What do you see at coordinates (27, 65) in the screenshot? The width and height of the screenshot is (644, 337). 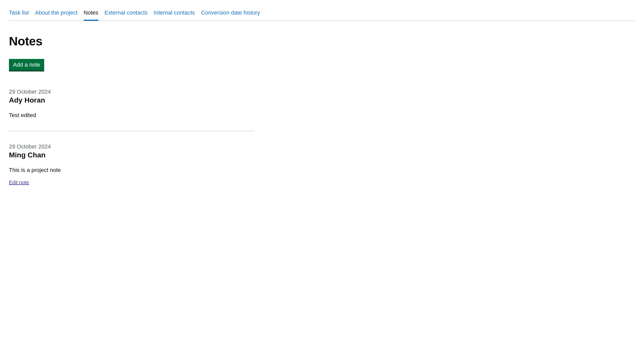 I see `add-note-button: Add a note` at bounding box center [27, 65].